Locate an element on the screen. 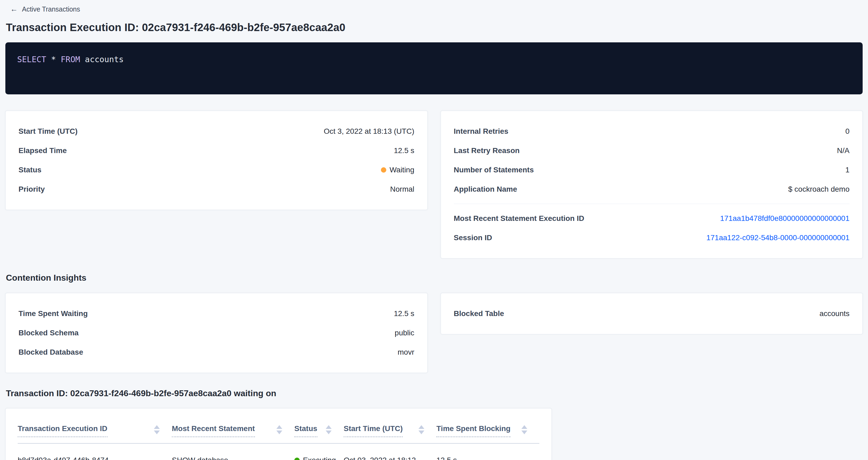 The width and height of the screenshot is (868, 460). summary-row-number-of-statements: Number of Statements 1 is located at coordinates (652, 170).